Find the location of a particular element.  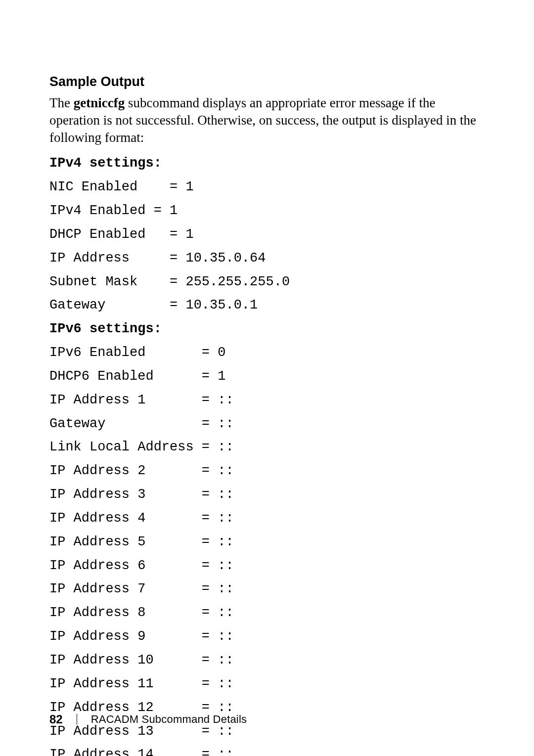

ipv6-line: IP Address 6 = :: is located at coordinates (267, 566).